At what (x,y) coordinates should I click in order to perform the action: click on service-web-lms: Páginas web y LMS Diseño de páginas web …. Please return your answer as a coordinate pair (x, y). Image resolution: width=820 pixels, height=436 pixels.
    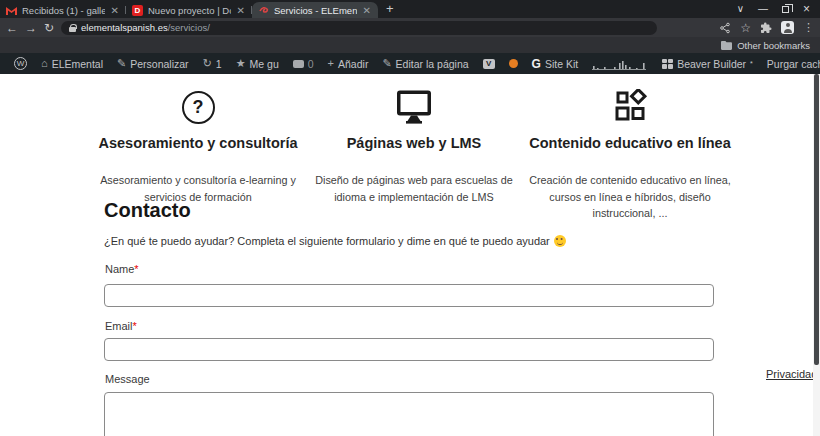
    Looking at the image, I should click on (414, 154).